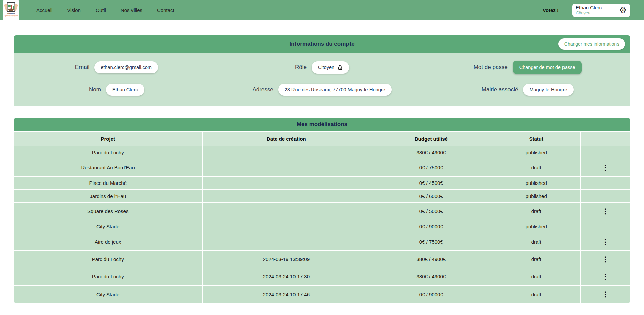 The image size is (644, 315). I want to click on password-label: Mot de passe, so click(491, 67).